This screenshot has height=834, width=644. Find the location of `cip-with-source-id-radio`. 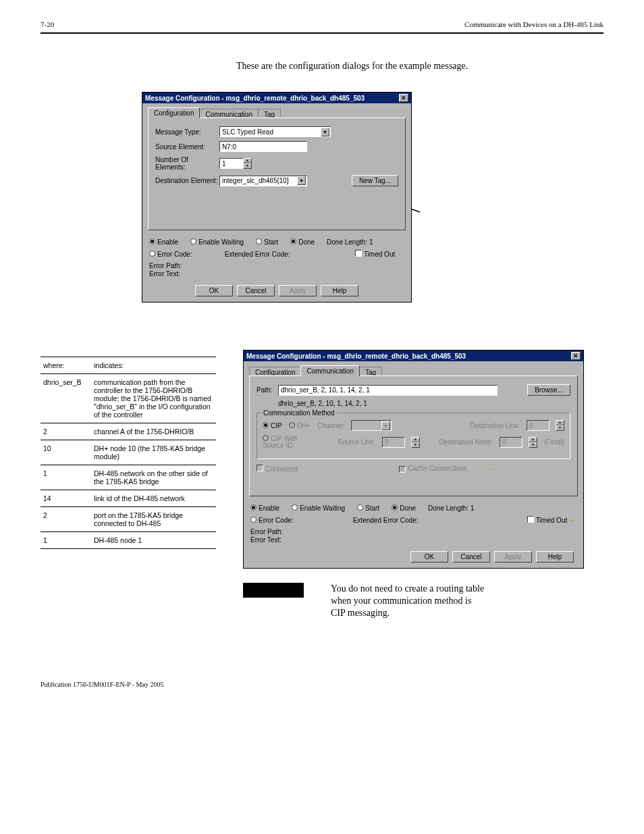

cip-with-source-id-radio is located at coordinates (266, 438).